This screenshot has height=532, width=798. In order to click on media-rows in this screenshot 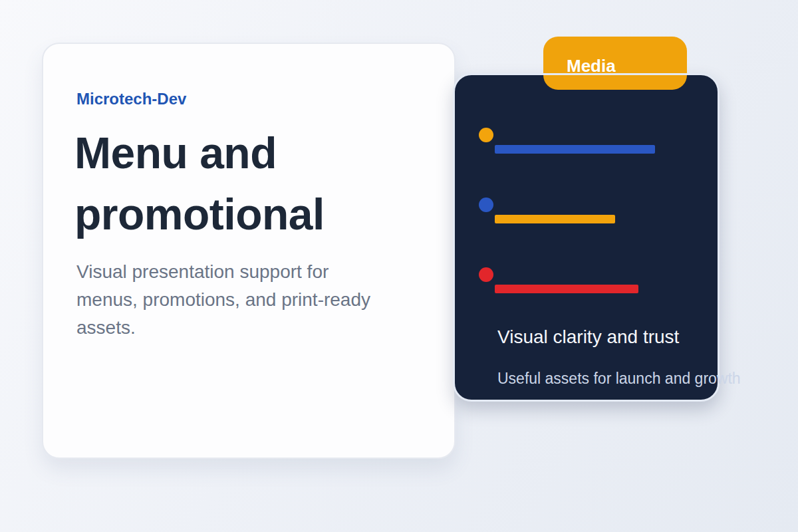, I will do `click(572, 233)`.